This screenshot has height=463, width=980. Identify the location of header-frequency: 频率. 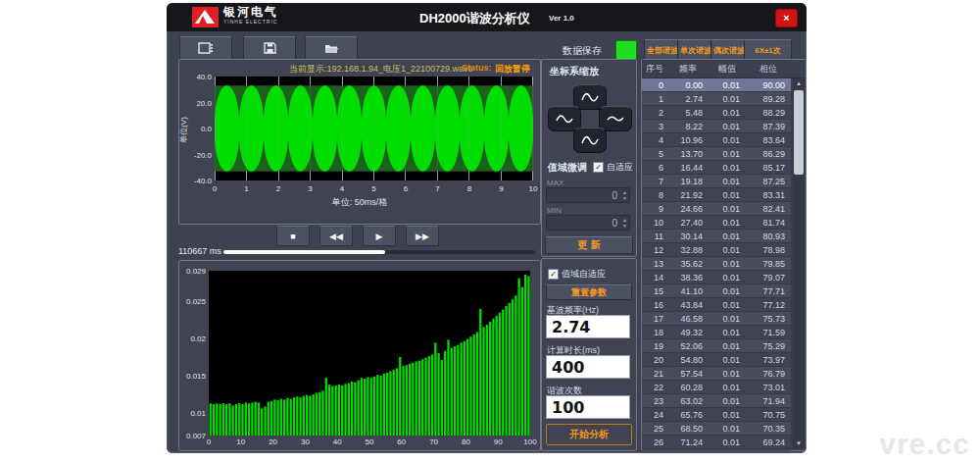
(688, 69).